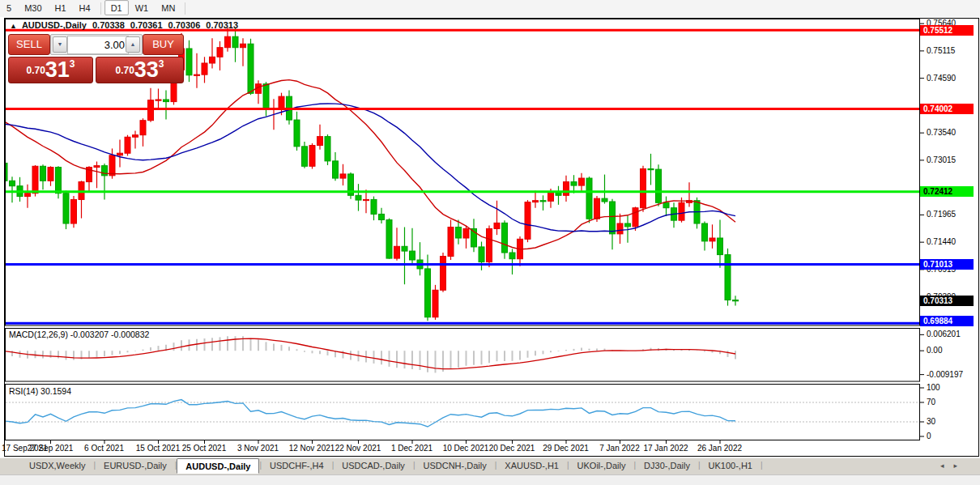 This screenshot has height=485, width=980. What do you see at coordinates (931, 421) in the screenshot?
I see `rsi-axis-tick: 30` at bounding box center [931, 421].